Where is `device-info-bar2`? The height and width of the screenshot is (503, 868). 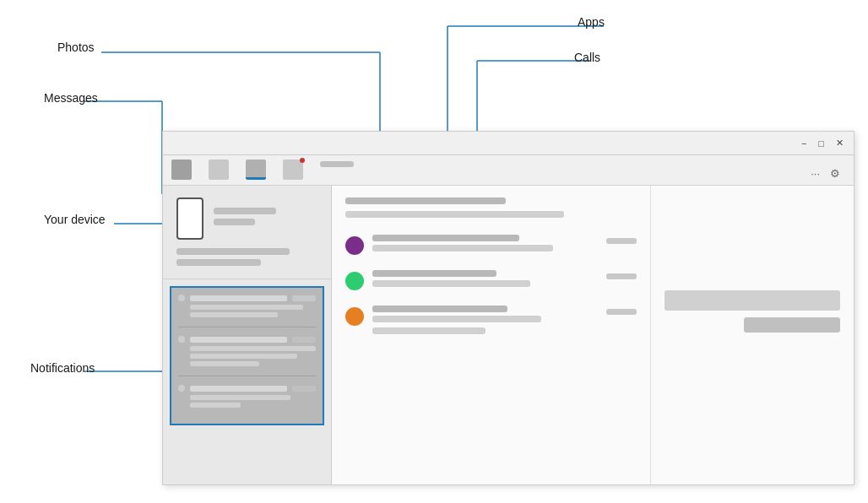 device-info-bar2 is located at coordinates (219, 262).